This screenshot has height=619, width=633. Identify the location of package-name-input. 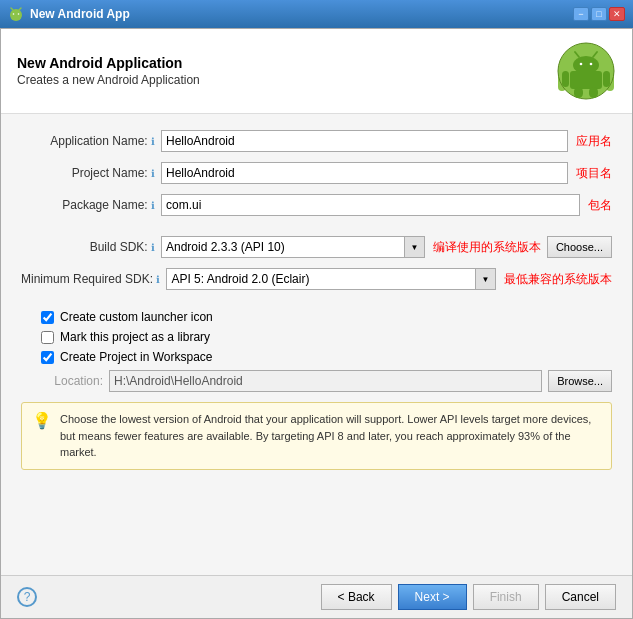
(370, 205).